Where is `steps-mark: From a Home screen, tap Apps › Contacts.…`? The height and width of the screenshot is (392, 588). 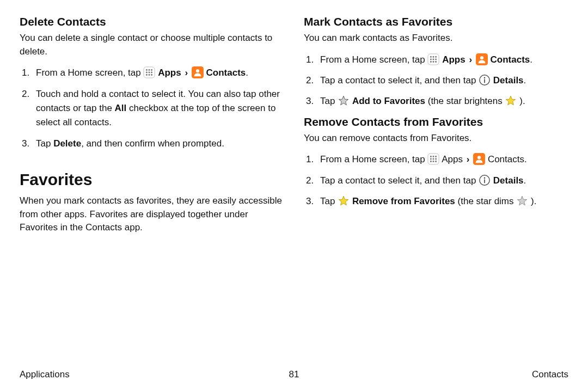
steps-mark: From a Home screen, tap Apps › Contacts.… is located at coordinates (436, 81).